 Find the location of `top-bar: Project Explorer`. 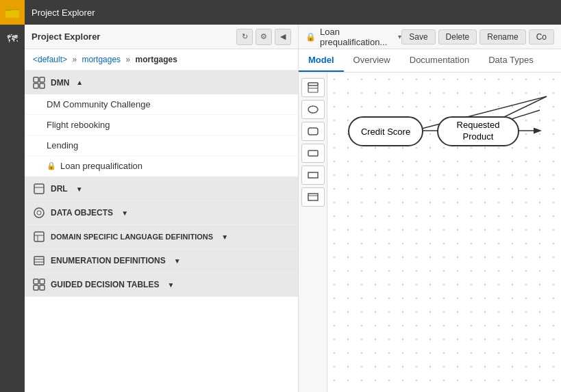

top-bar: Project Explorer is located at coordinates (281, 12).